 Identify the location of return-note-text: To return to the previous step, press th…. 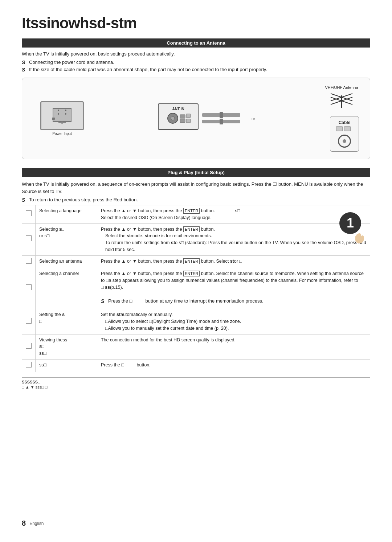
(83, 200).